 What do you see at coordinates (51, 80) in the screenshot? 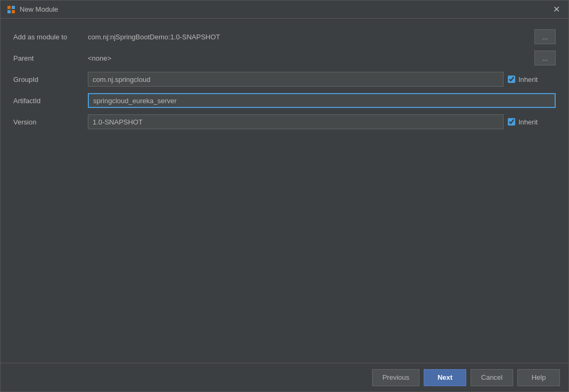
I see `group-id-label: GroupId` at bounding box center [51, 80].